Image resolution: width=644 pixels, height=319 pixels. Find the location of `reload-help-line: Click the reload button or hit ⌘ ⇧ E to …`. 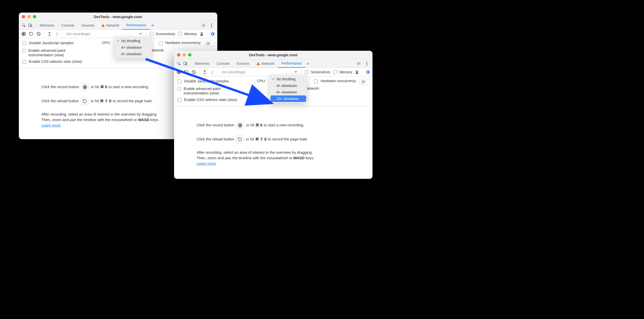

reload-help-line: Click the reload button or hit ⌘ ⇧ E to … is located at coordinates (282, 139).